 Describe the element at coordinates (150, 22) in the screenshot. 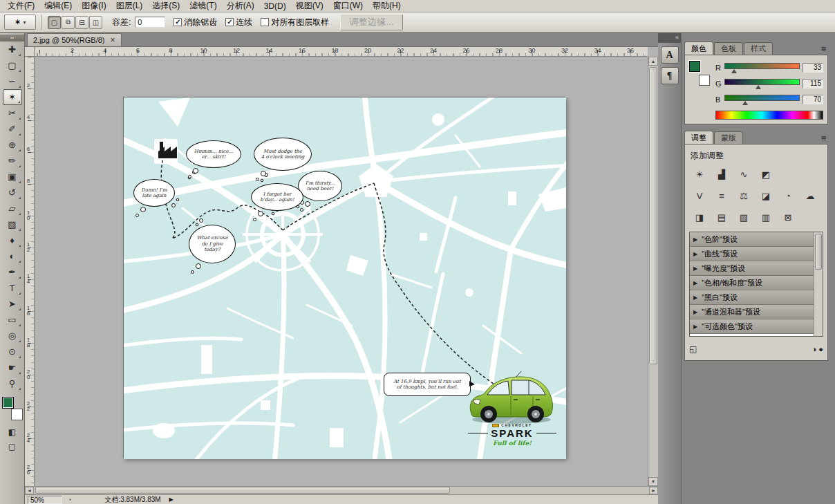

I see `tolerance-input: 0` at that location.